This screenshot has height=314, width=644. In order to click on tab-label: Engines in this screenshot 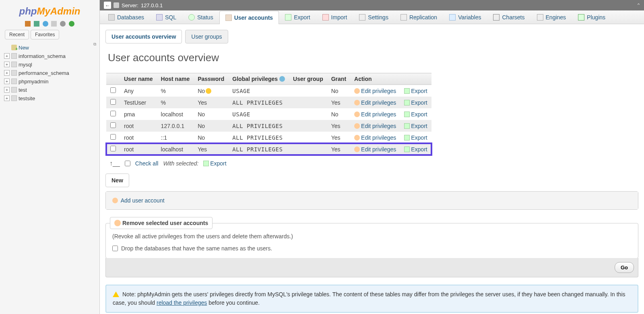, I will do `click(556, 17)`.